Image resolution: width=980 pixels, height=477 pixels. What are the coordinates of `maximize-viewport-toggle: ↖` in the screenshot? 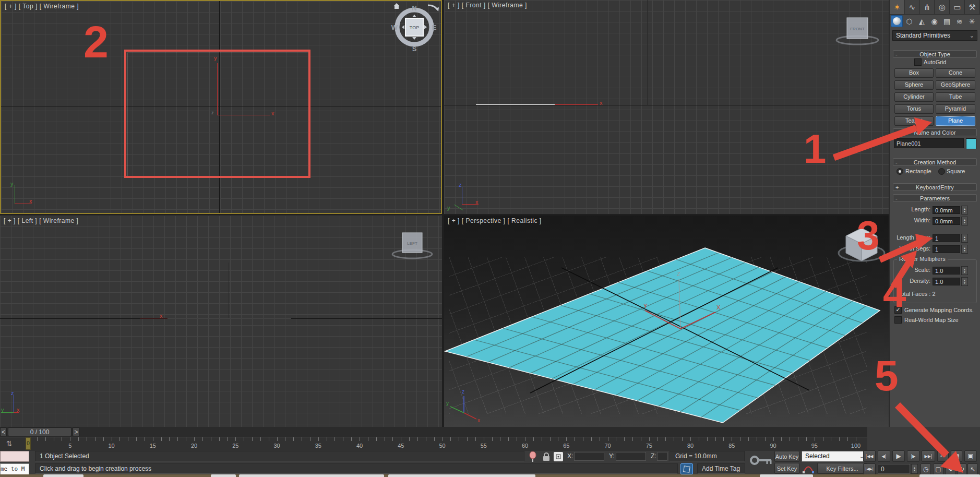 It's located at (973, 469).